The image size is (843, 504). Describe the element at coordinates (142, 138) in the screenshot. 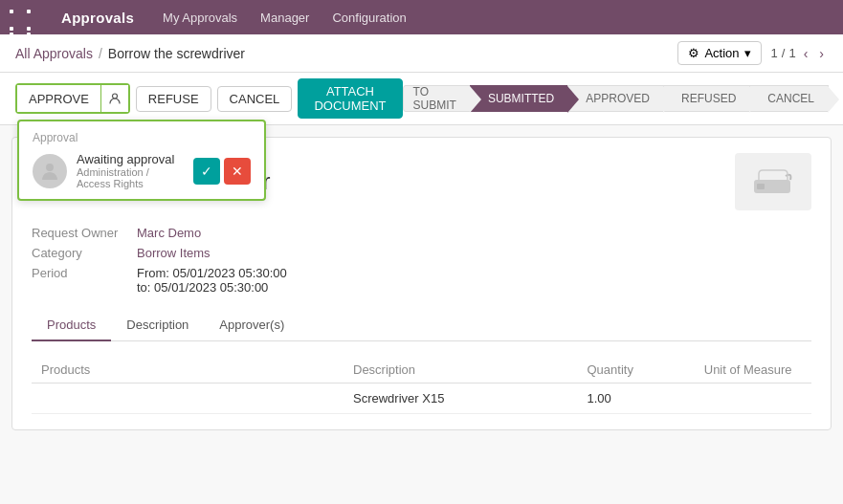

I see `popup-title: Approval` at that location.